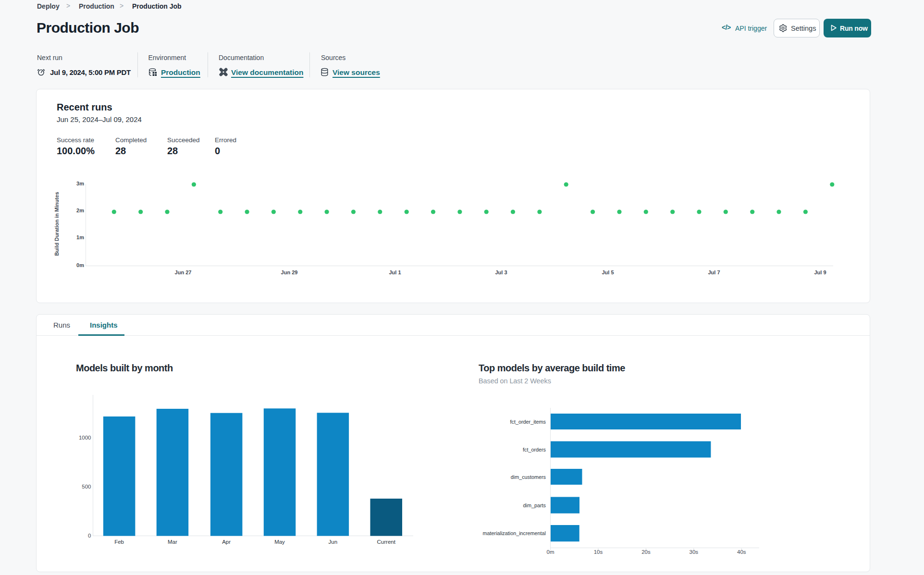  What do you see at coordinates (599, 552) in the screenshot?
I see `svg-text: 10s` at bounding box center [599, 552].